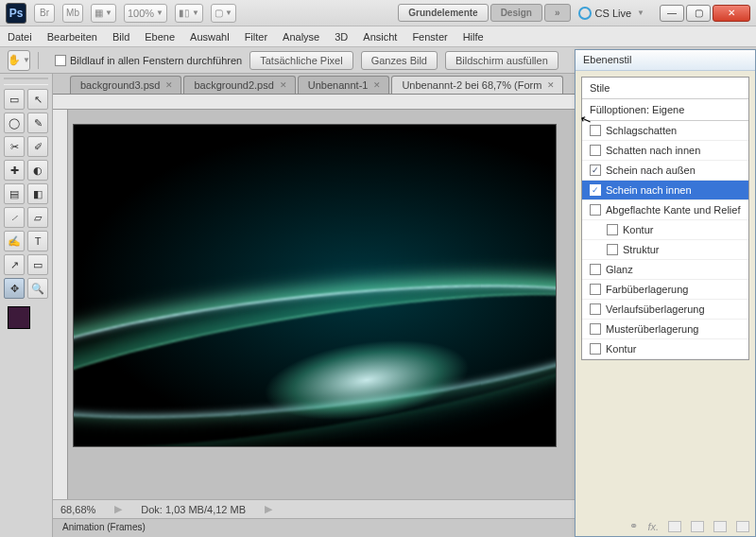  What do you see at coordinates (14, 241) in the screenshot?
I see `tool-12: ✍` at bounding box center [14, 241].